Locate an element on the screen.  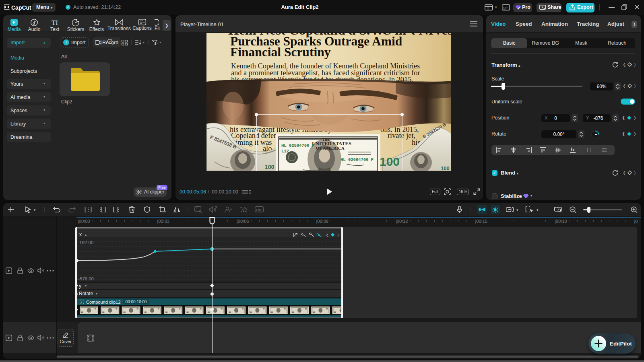
svg-text: Financial Scrutiny is located at coordinates (281, 52).